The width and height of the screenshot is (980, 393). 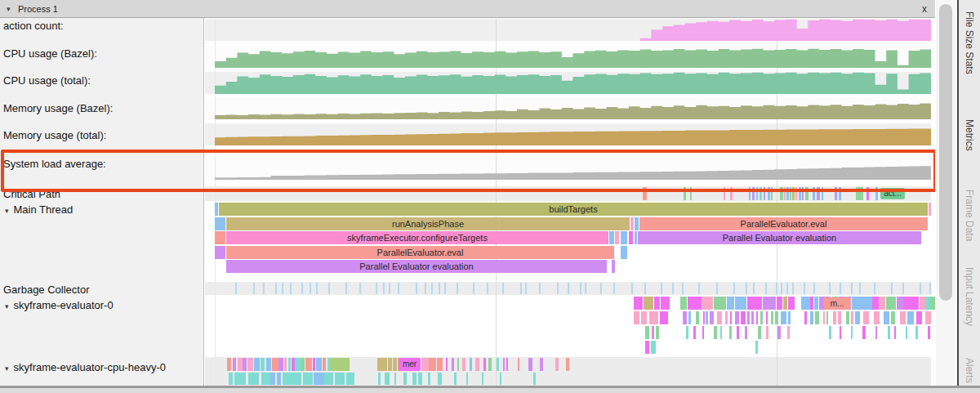 I want to click on trace-slice: runAnalysisPhase, so click(x=428, y=224).